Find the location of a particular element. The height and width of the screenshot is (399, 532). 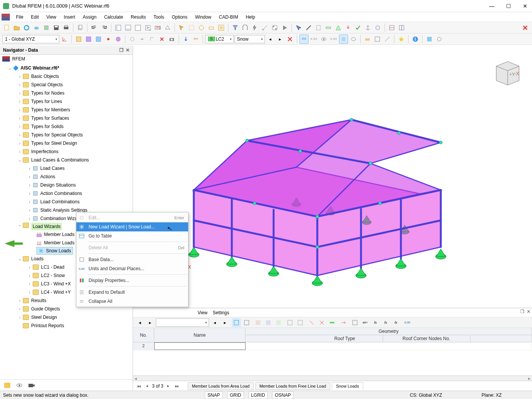

xxx2-icon: X.XX is located at coordinates (334, 39).